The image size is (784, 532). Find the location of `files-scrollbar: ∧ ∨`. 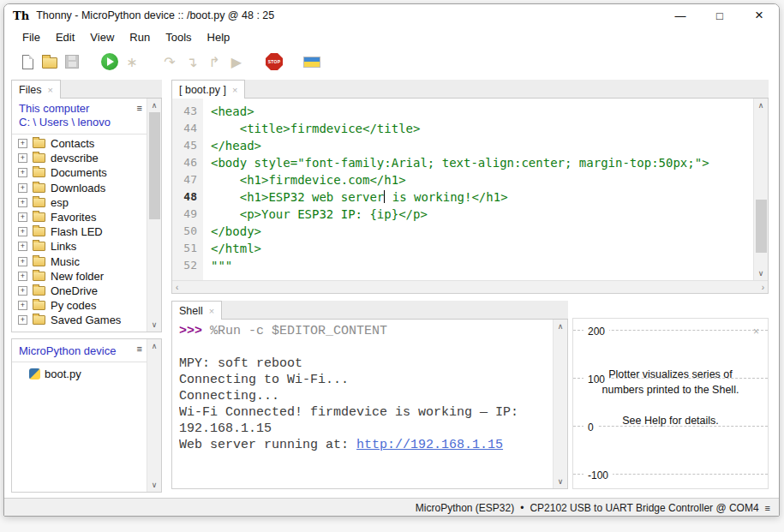

files-scrollbar: ∧ ∨ is located at coordinates (154, 215).